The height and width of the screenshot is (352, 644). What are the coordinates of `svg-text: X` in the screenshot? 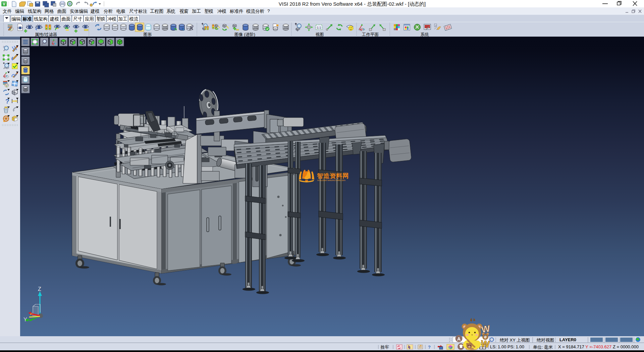 It's located at (33, 314).